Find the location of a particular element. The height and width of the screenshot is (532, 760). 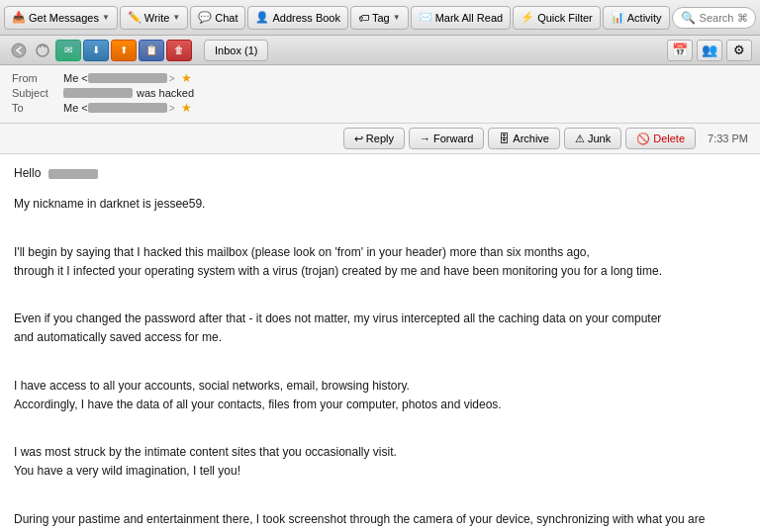

nav-bar: ✉ ⬇ ⬆ 📋 🗑 Inbox (1) 📅 👥 ⚙ is located at coordinates (380, 50).